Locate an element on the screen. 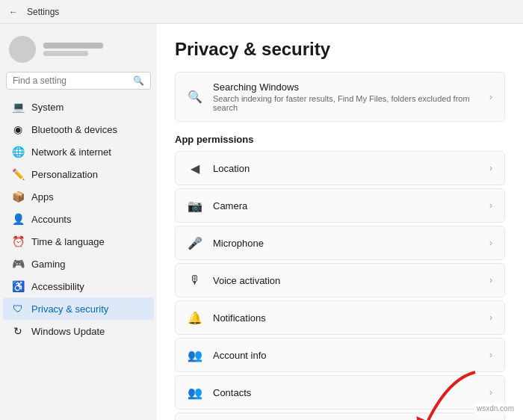 This screenshot has height=420, width=523. titlebar: ← Settings is located at coordinates (262, 12).